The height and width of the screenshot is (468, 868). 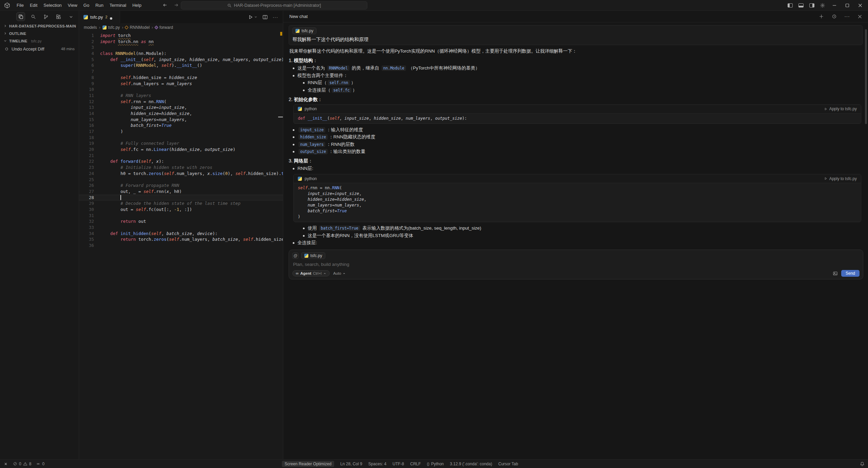 I want to click on code-line-3: 3, so click(x=181, y=47).